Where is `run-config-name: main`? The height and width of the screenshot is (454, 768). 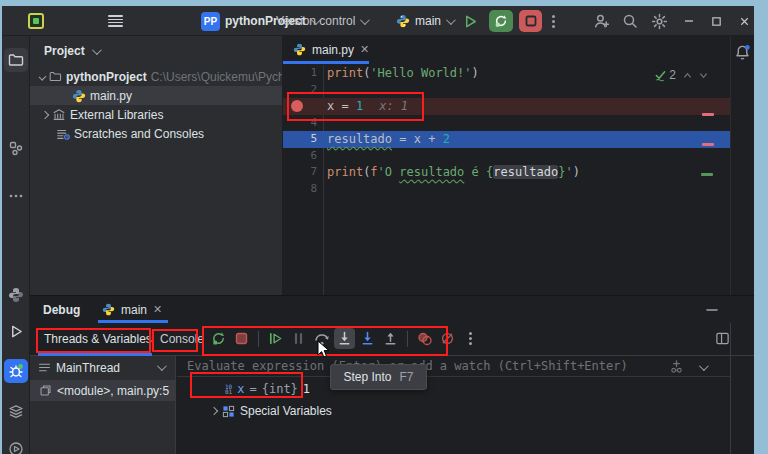 run-config-name: main is located at coordinates (428, 21).